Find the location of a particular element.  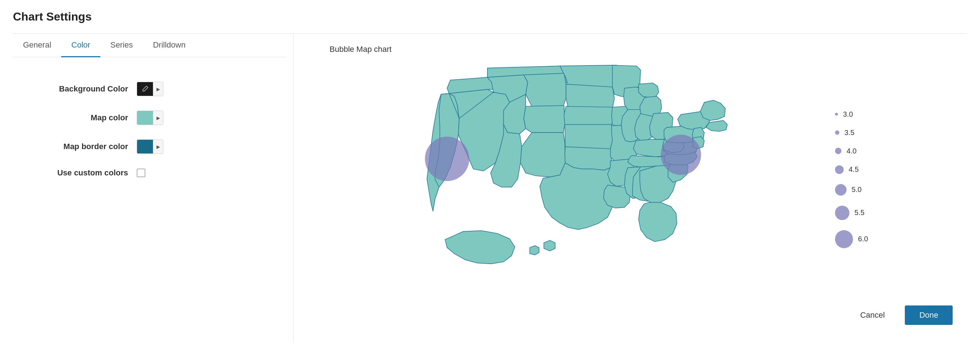

background-color-button: ▶ is located at coordinates (150, 89).